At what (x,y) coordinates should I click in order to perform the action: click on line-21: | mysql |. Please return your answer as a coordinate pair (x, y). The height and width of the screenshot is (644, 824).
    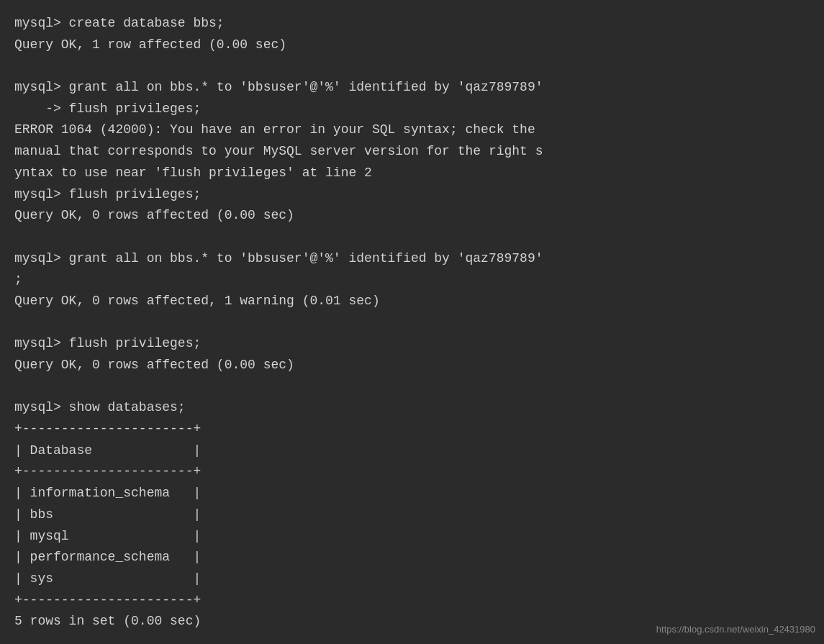
    Looking at the image, I should click on (108, 536).